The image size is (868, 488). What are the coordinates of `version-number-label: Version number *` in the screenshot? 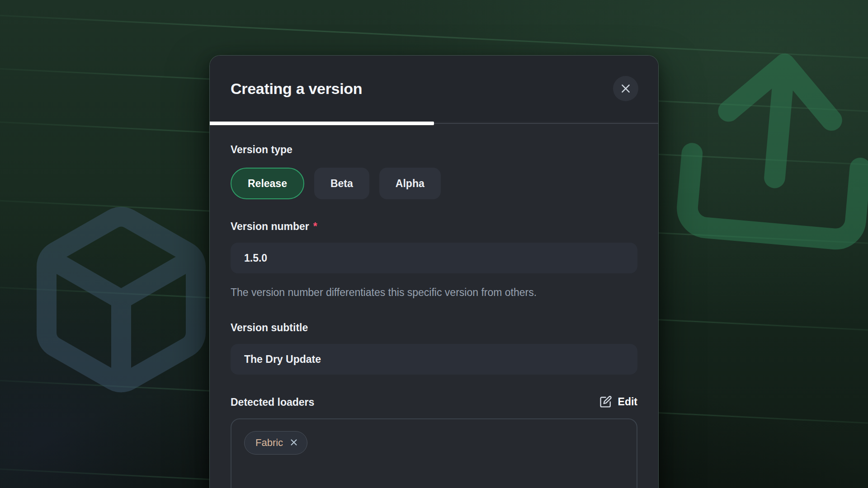 It's located at (434, 226).